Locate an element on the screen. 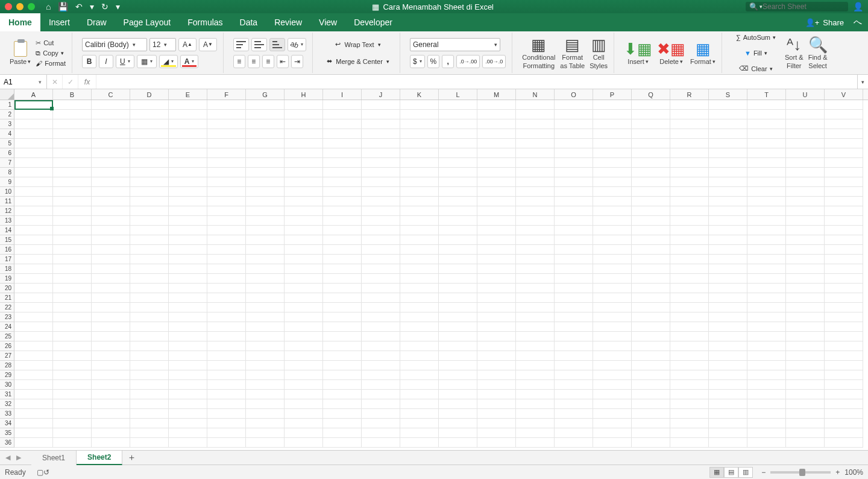 This screenshot has width=868, height=479. column-header: S is located at coordinates (728, 94).